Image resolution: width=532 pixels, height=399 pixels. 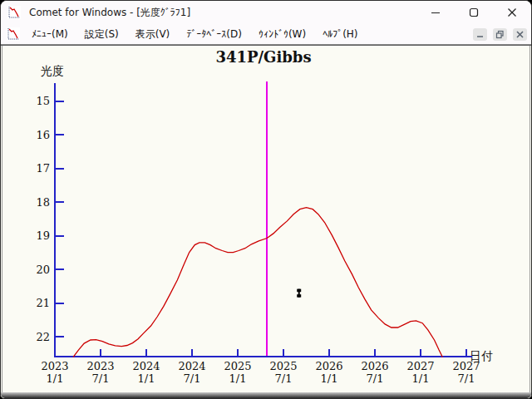 I want to click on menu-item-3: ﾃﾞｰﾀﾍﾞｰｽ(D), so click(x=214, y=34).